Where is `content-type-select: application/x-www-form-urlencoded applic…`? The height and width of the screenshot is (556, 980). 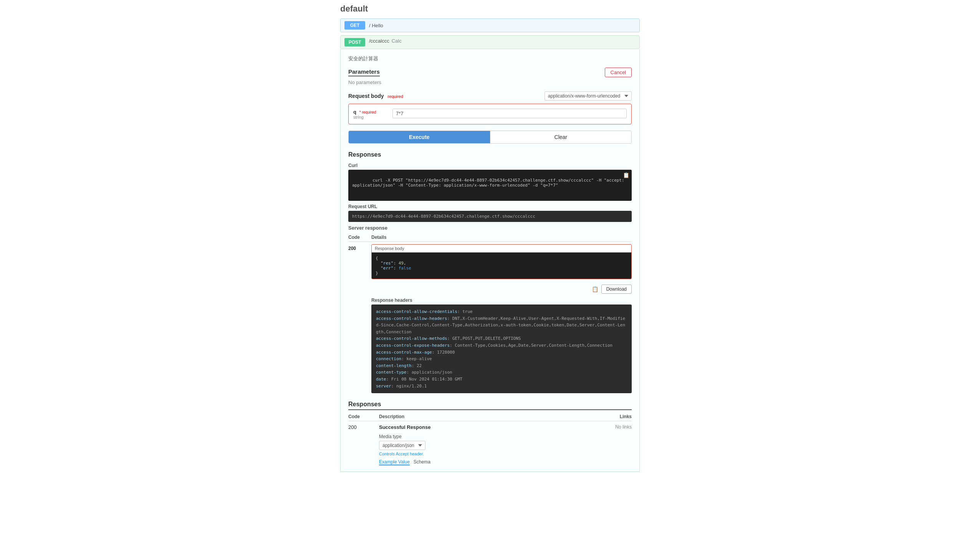
content-type-select: application/x-www-form-urlencoded applic… is located at coordinates (588, 96).